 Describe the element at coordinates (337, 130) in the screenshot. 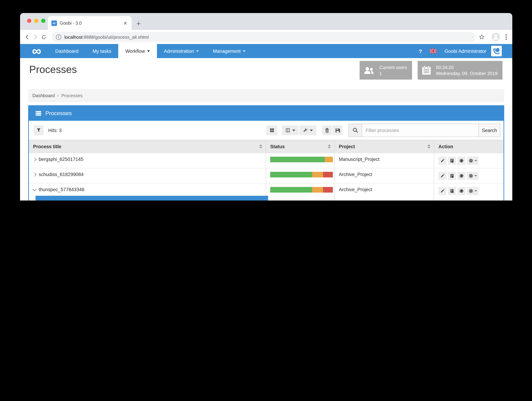

I see `save-button` at that location.